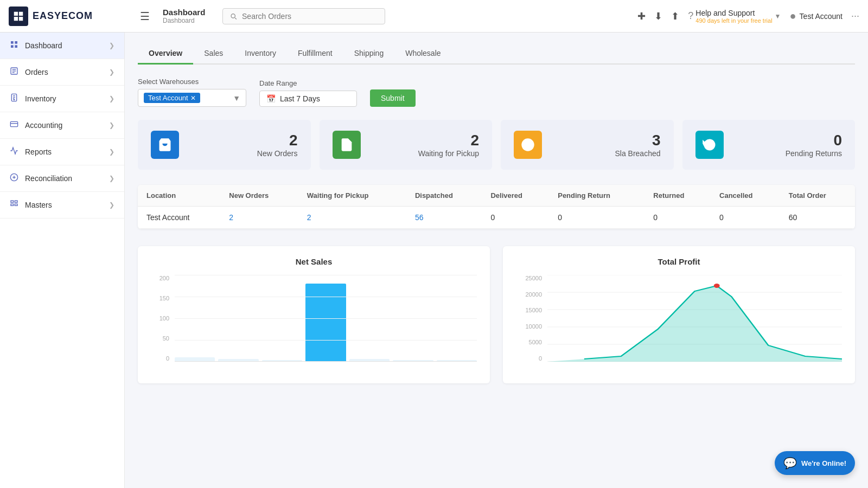 This screenshot has height=488, width=868. I want to click on cell-pending-return: 0, so click(597, 218).